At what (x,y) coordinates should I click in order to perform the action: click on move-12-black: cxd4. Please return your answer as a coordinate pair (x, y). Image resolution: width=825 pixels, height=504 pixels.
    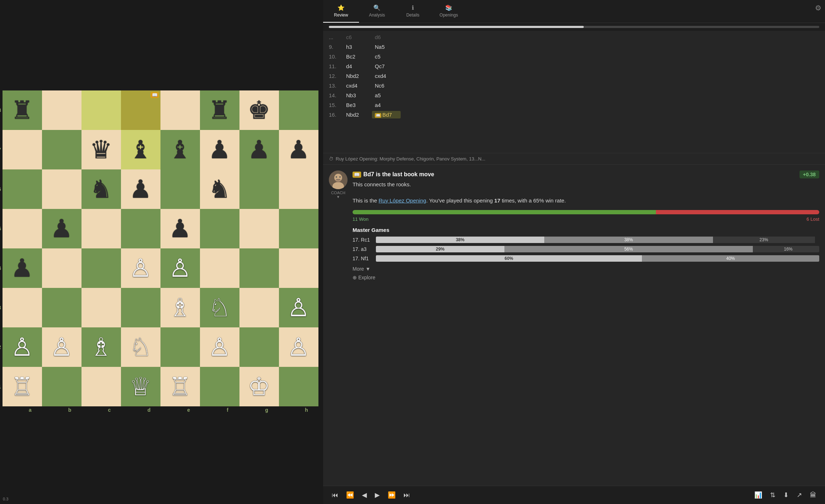
    Looking at the image, I should click on (386, 76).